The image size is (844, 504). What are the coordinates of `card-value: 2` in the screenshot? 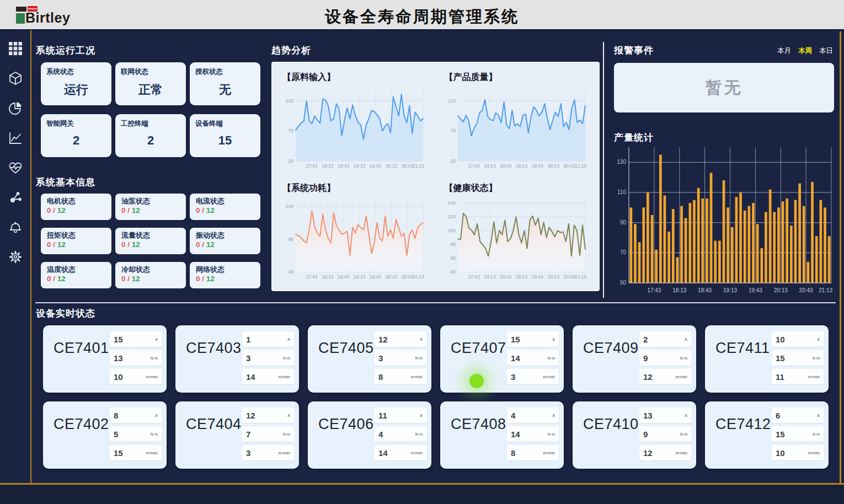 It's located at (76, 141).